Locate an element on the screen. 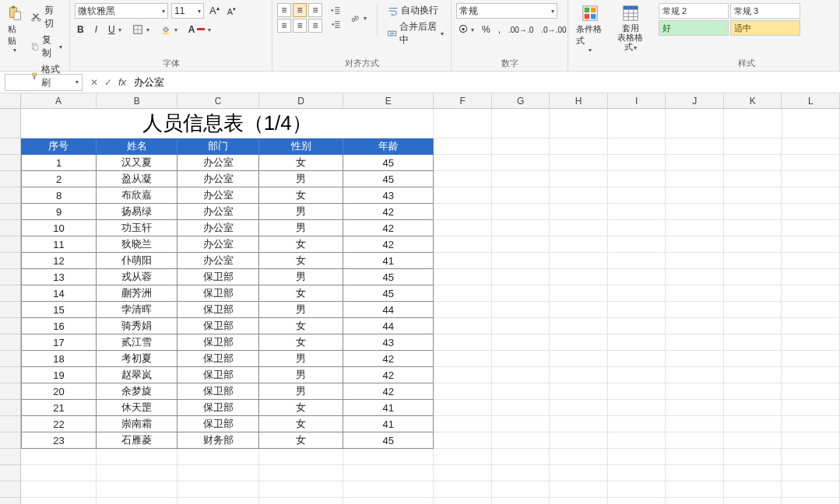  align-top-center: ≡ is located at coordinates (300, 10).